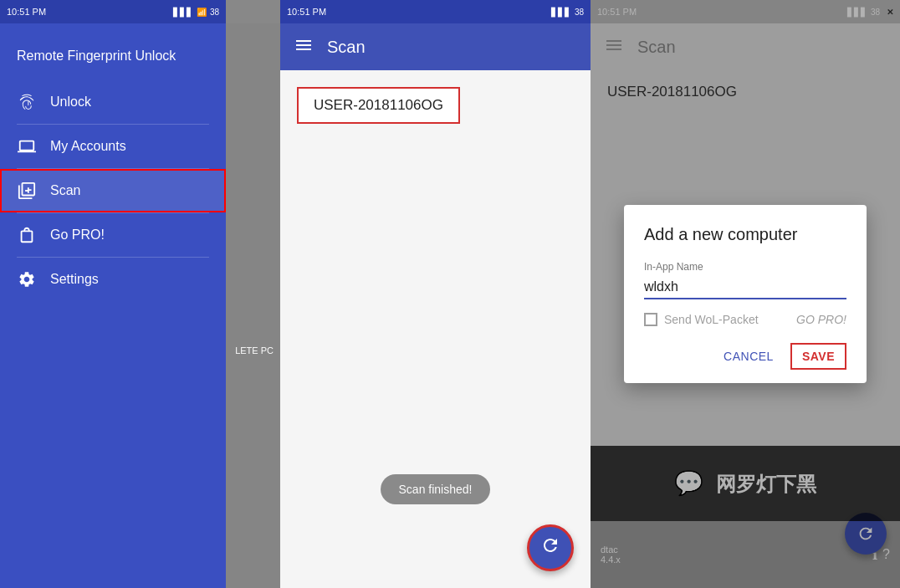 This screenshot has height=588, width=900. What do you see at coordinates (378, 105) in the screenshot?
I see `user-id-box: USER-20181106OG` at bounding box center [378, 105].